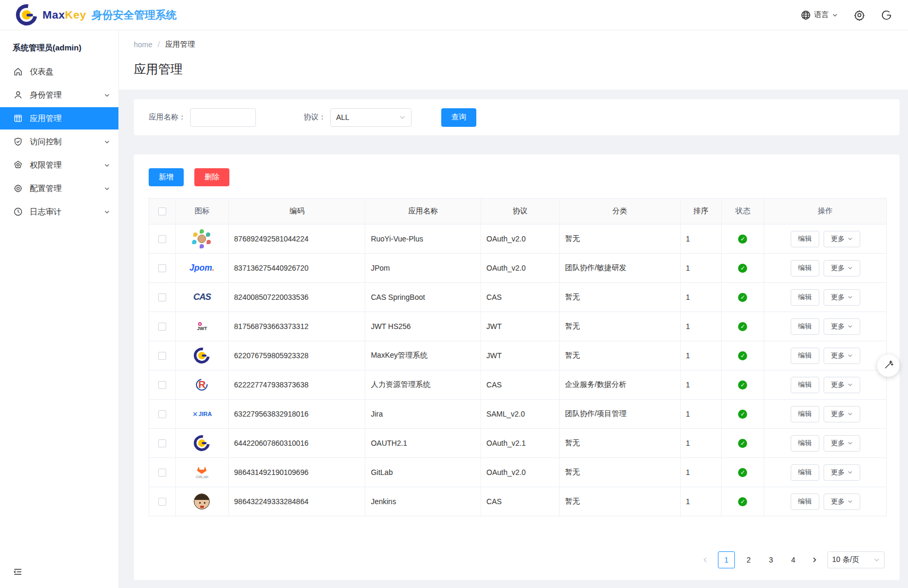 The height and width of the screenshot is (588, 908). What do you see at coordinates (423, 211) in the screenshot?
I see `column-header-name: 应用名称` at bounding box center [423, 211].